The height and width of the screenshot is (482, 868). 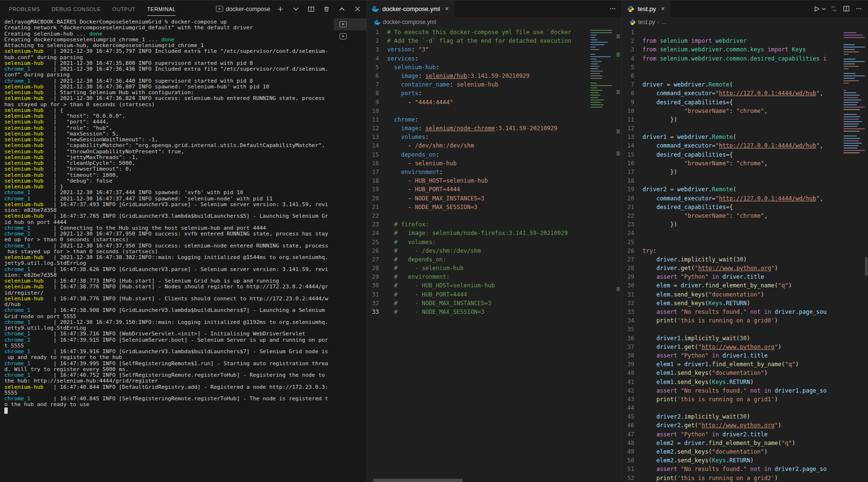 I want to click on tab-terminal: TERMINAL, so click(x=162, y=9).